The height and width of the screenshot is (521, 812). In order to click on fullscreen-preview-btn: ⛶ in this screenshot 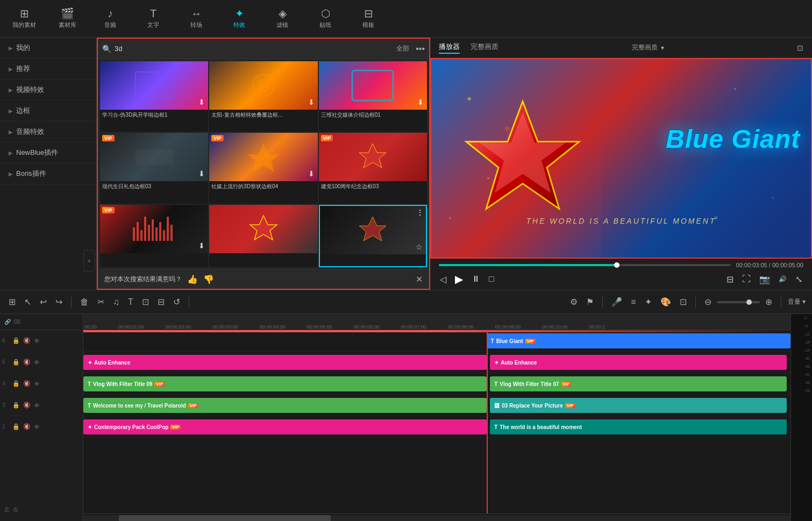, I will do `click(746, 279)`.